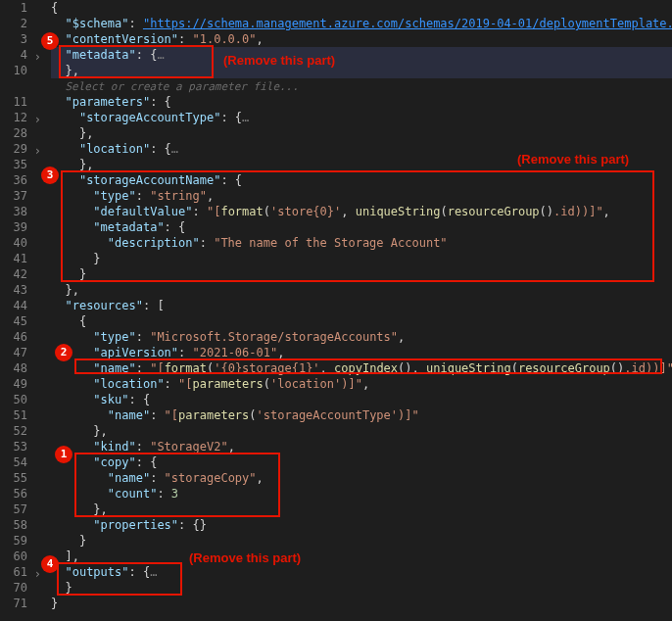 The image size is (672, 621). I want to click on line-number: 46, so click(22, 337).